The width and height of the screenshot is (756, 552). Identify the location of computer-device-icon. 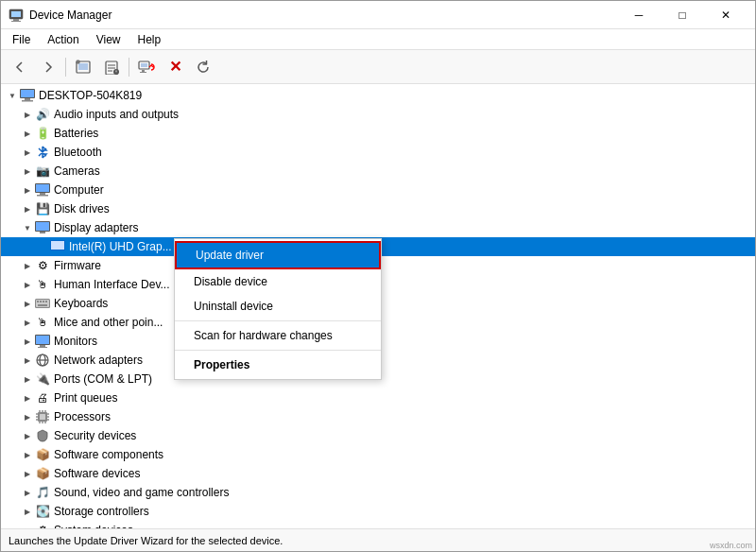
(43, 190).